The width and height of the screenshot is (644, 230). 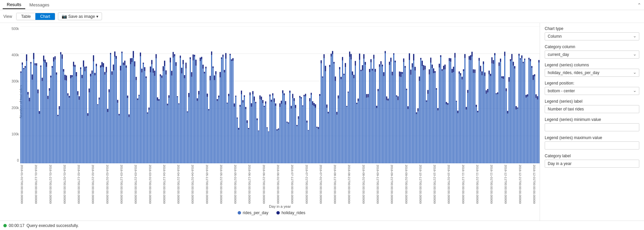 I want to click on status-dot, so click(x=5, y=226).